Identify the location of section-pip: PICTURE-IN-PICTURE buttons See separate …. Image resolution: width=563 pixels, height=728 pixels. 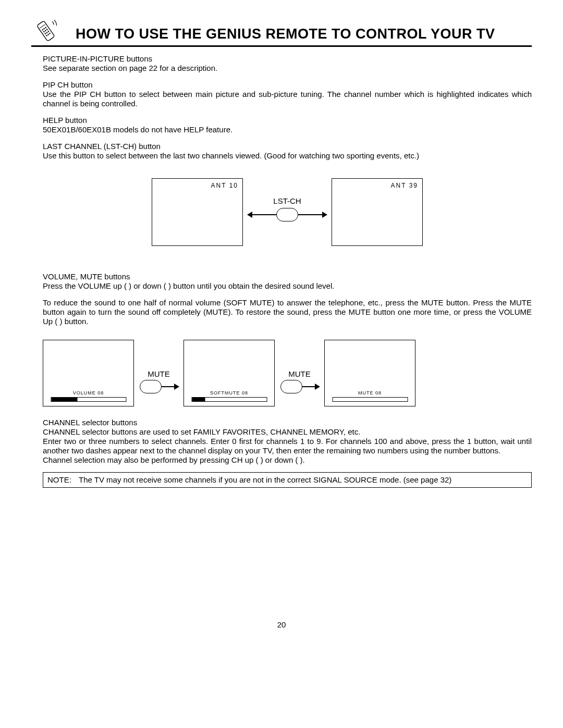
(287, 64).